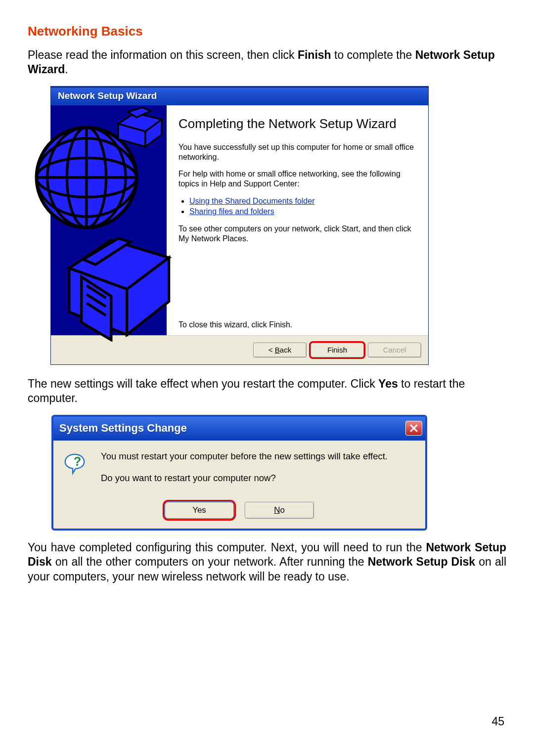 This screenshot has width=534, height=756. What do you see at coordinates (299, 234) in the screenshot?
I see `wizard-para: To see other computers on your network, …` at bounding box center [299, 234].